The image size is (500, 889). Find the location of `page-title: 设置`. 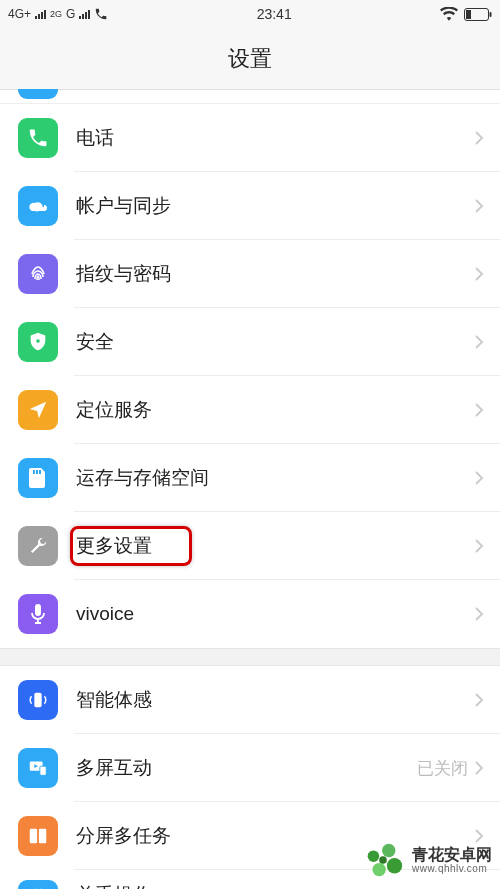

page-title: 设置 is located at coordinates (250, 59).